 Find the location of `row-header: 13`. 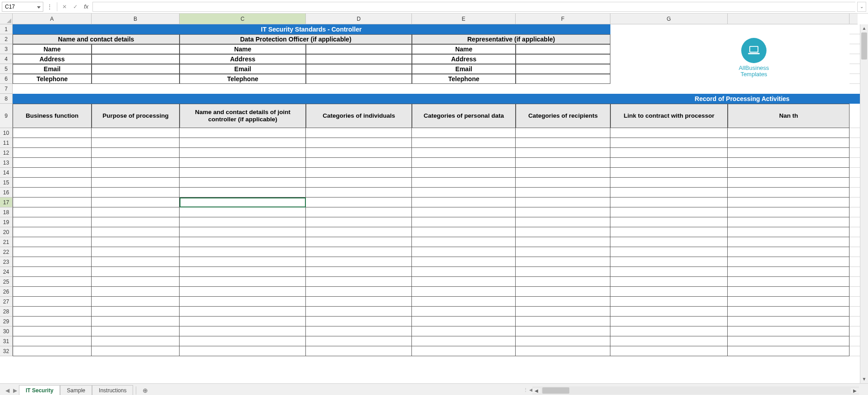

row-header: 13 is located at coordinates (6, 163).